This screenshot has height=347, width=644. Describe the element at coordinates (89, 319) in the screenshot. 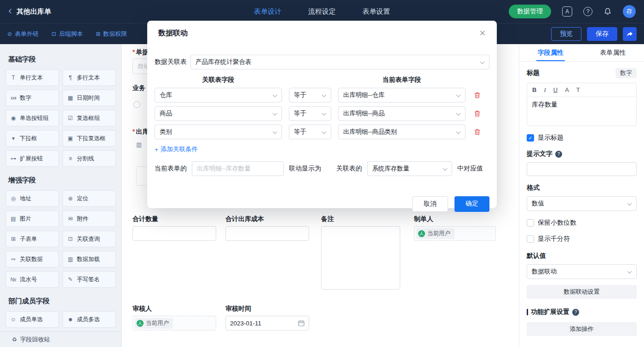

I see `sidebar-item-member-multi: ☻成员多选` at that location.